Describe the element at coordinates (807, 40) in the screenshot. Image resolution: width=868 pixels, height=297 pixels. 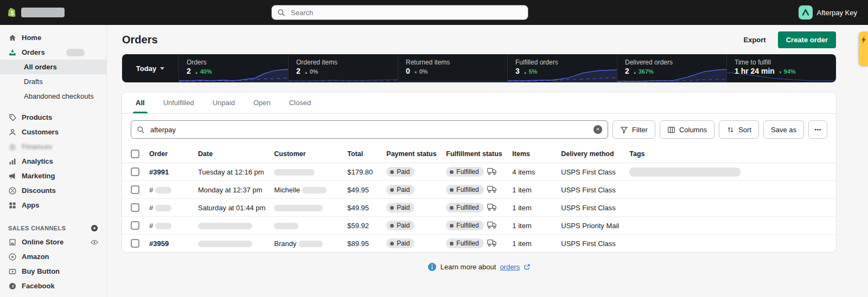
I see `create-order-button: Create order` at that location.